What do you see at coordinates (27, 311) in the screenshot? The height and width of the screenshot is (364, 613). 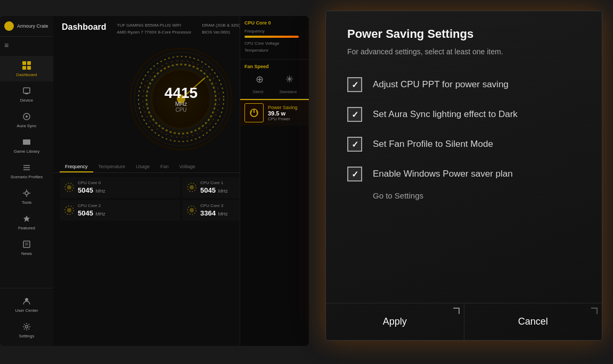 I see `sidebar-item-label: User Center` at bounding box center [27, 311].